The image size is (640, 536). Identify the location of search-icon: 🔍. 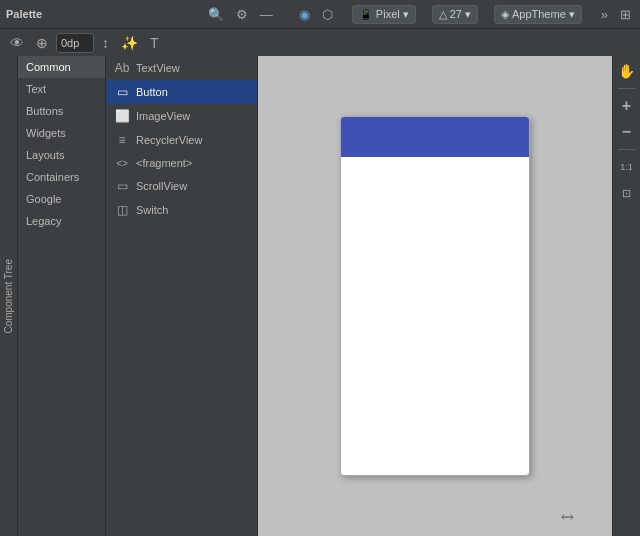
(216, 14).